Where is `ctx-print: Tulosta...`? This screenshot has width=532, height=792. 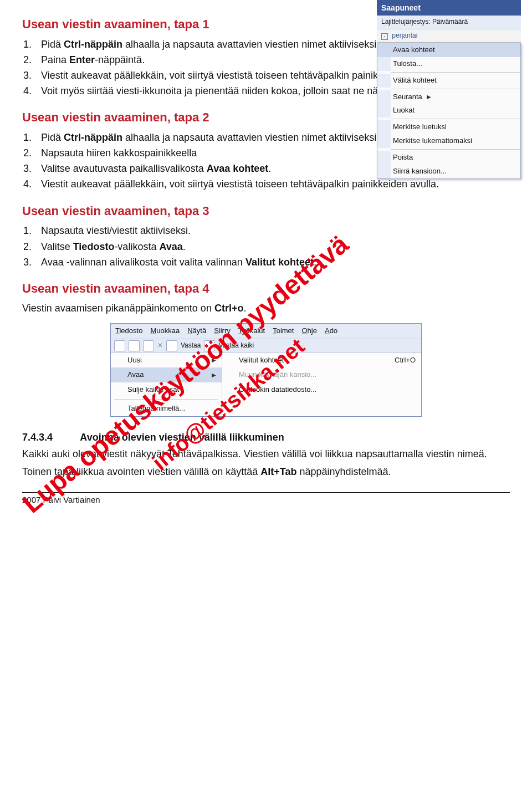 ctx-print: Tulosta... is located at coordinates (449, 64).